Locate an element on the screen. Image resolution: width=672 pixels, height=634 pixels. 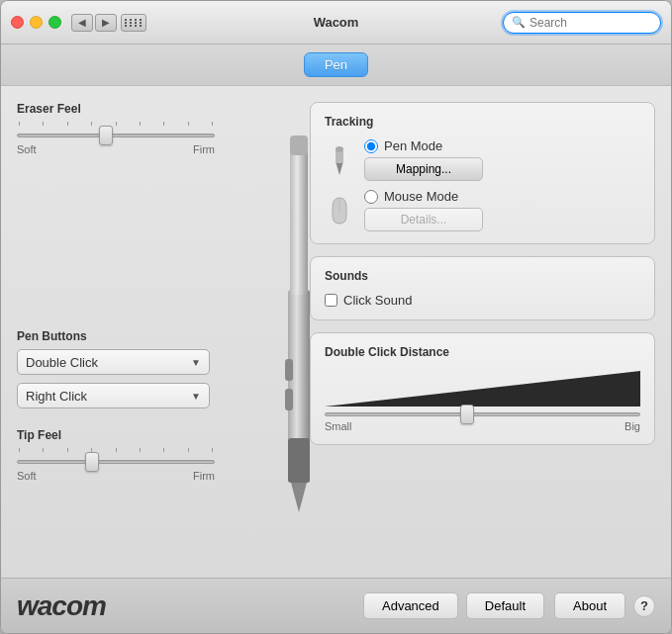
search-icon: 🔍 is located at coordinates (519, 22).